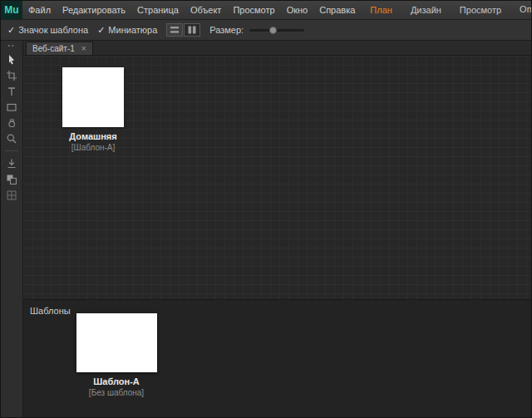 The width and height of the screenshot is (532, 418). Describe the element at coordinates (12, 46) in the screenshot. I see `panel-drag-handle: ••` at that location.